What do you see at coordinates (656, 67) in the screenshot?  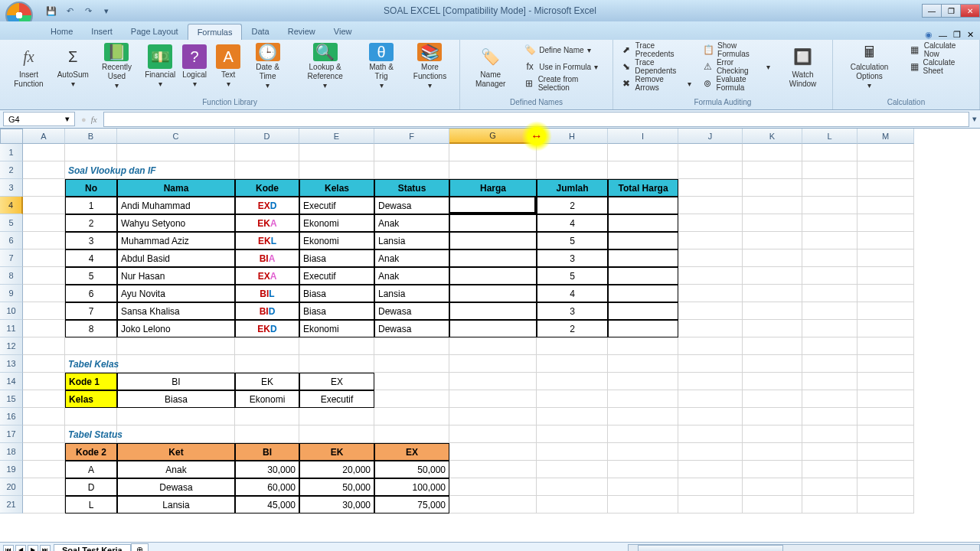 I see `trace-dependents-button: ⬊Trace Dependents` at bounding box center [656, 67].